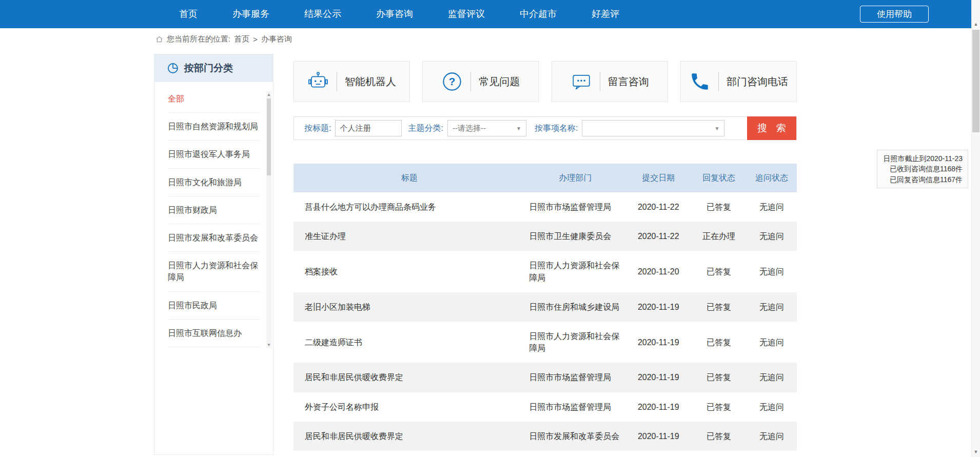 This screenshot has height=457, width=980. Describe the element at coordinates (213, 127) in the screenshot. I see `sidebar-item-1: 日照市自然资源和规划局` at that location.